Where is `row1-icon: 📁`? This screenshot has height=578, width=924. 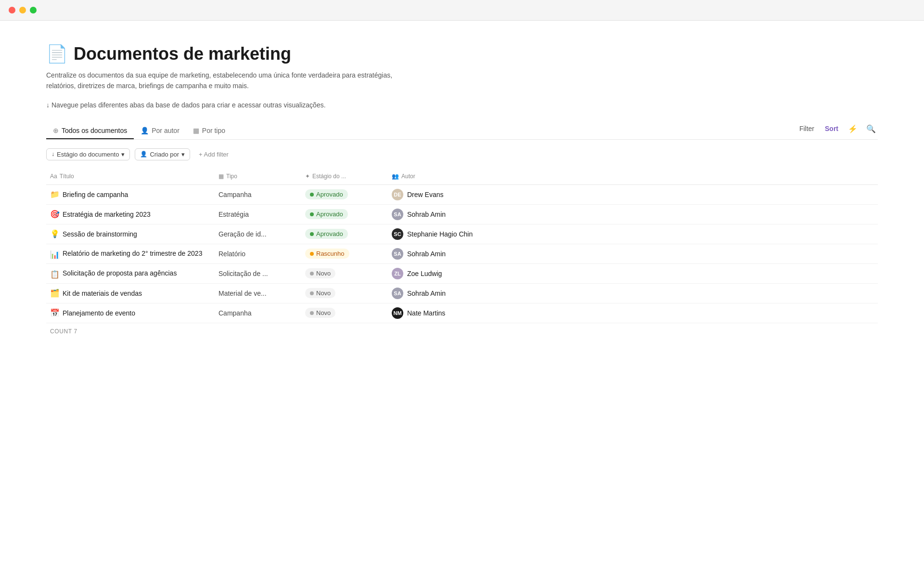
row1-icon: 📁 is located at coordinates (55, 195).